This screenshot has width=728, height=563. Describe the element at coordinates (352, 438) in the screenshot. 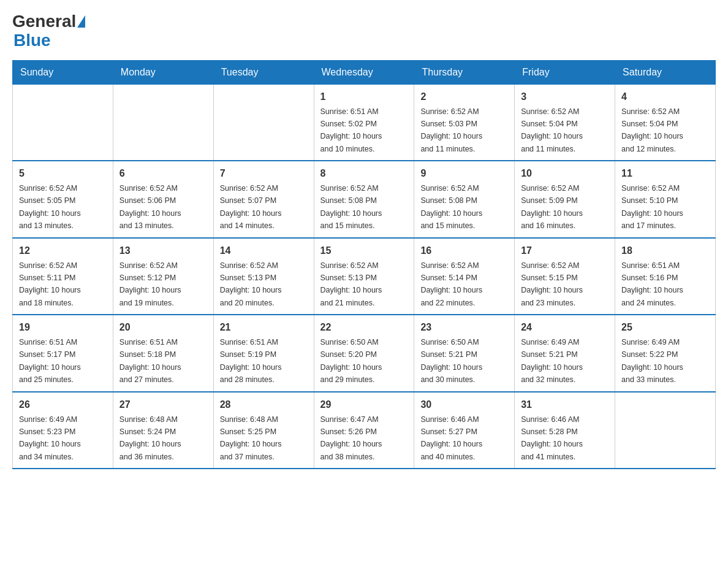

I see `day-info: Sunrise: 6:47 AMSunset: 5:26 PMDaylight:…` at that location.